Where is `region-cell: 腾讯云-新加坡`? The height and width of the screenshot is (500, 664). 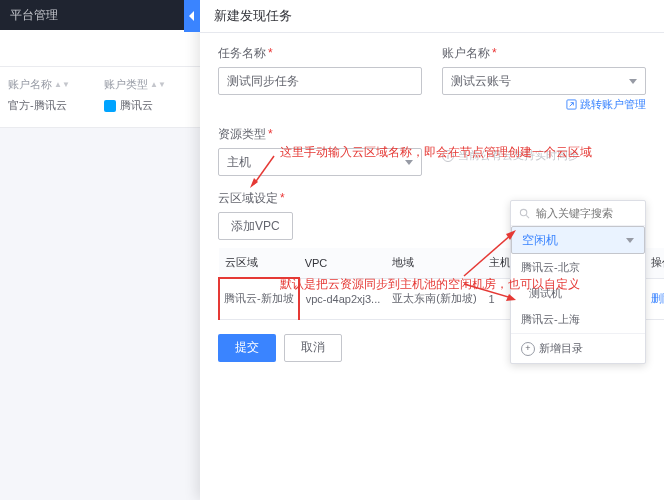
region-cell: 腾讯云-新加坡 is located at coordinates (259, 298).